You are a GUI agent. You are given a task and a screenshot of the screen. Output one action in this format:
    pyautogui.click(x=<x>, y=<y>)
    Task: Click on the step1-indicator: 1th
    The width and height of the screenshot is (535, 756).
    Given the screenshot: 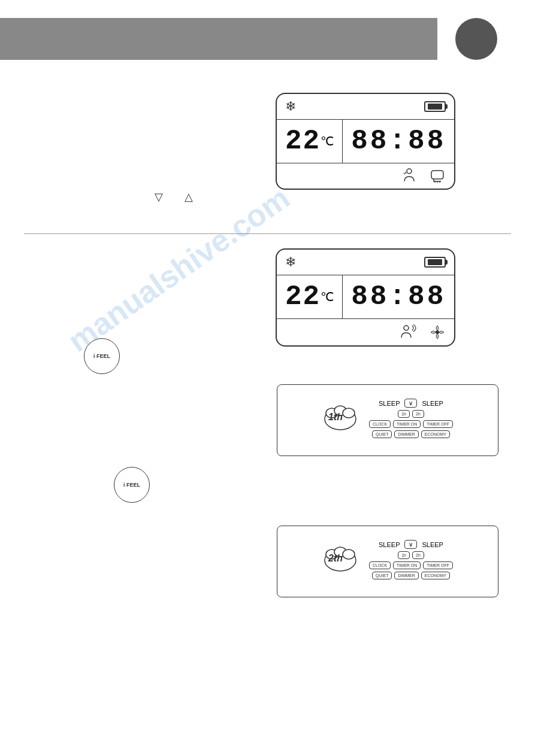 What is the action you would take?
    pyautogui.click(x=340, y=418)
    